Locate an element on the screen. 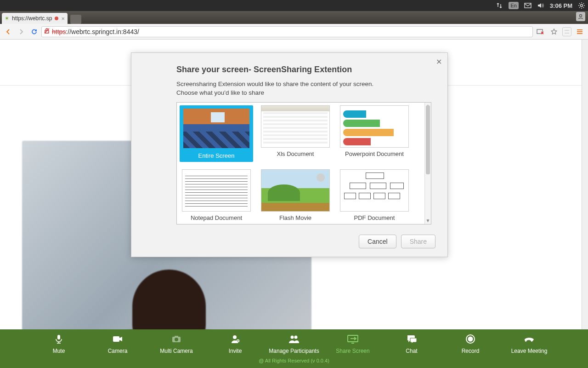 The height and width of the screenshot is (368, 588). dialog-title: Share your screen- ScreenSharing Extenti… is located at coordinates (306, 70).